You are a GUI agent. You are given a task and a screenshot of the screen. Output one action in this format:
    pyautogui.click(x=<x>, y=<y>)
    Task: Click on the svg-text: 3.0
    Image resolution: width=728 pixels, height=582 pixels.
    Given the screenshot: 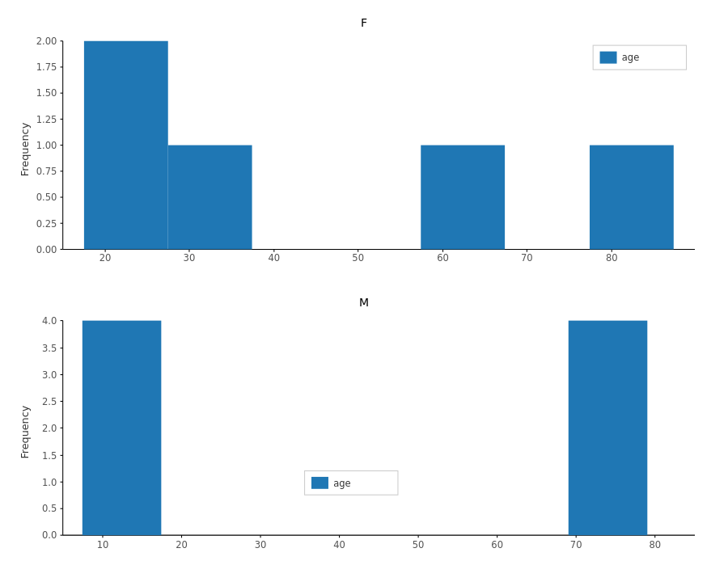 What is the action you would take?
    pyautogui.click(x=49, y=375)
    